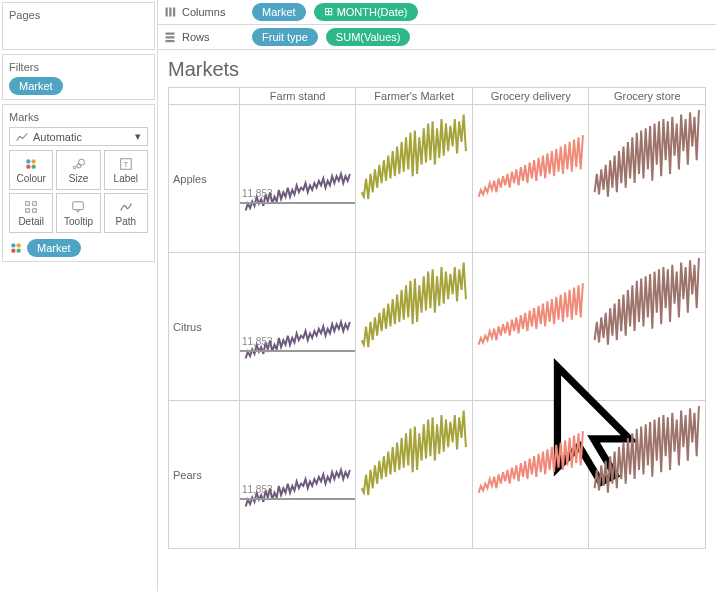 This screenshot has height=591, width=716. What do you see at coordinates (170, 37) in the screenshot?
I see `rows-icon` at bounding box center [170, 37].